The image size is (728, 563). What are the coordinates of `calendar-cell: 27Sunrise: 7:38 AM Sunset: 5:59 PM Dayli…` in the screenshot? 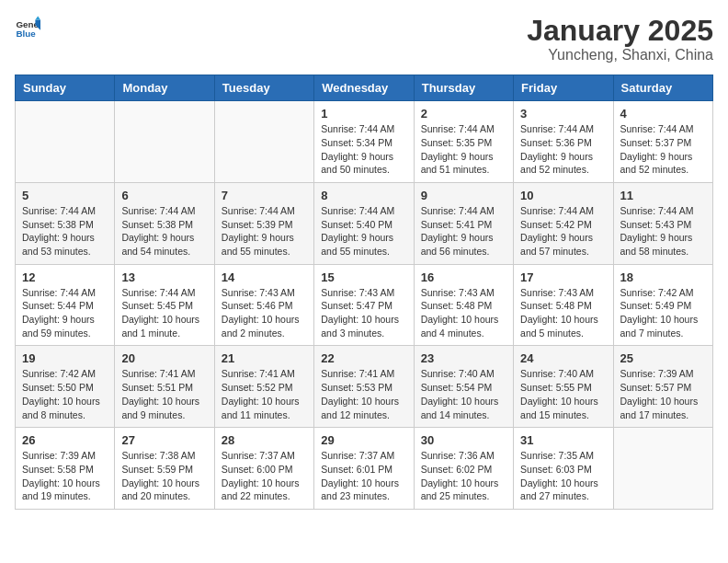 It's located at (165, 469).